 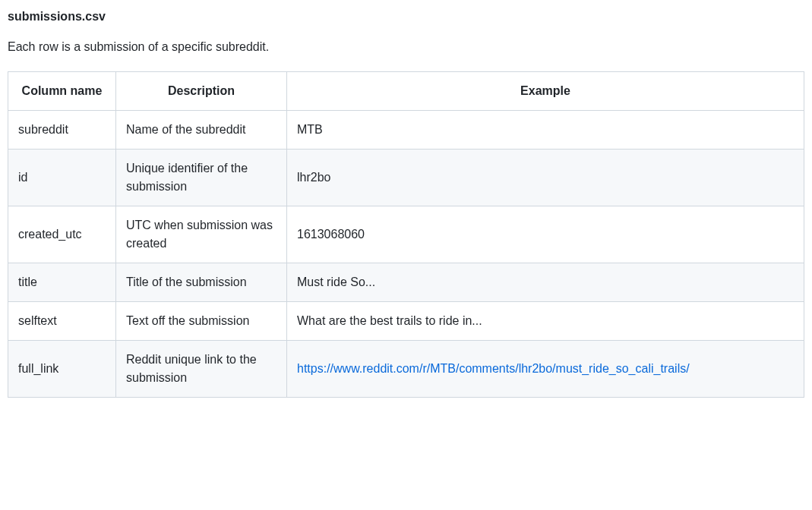 What do you see at coordinates (545, 369) in the screenshot?
I see `cell-example: https://www.reddit.com/r/MTB/comments/lh…` at bounding box center [545, 369].